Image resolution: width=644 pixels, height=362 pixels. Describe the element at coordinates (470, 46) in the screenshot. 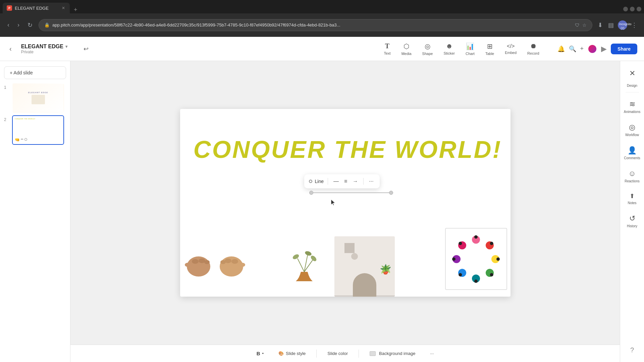

I see `chart-tool-icon: 📊` at that location.